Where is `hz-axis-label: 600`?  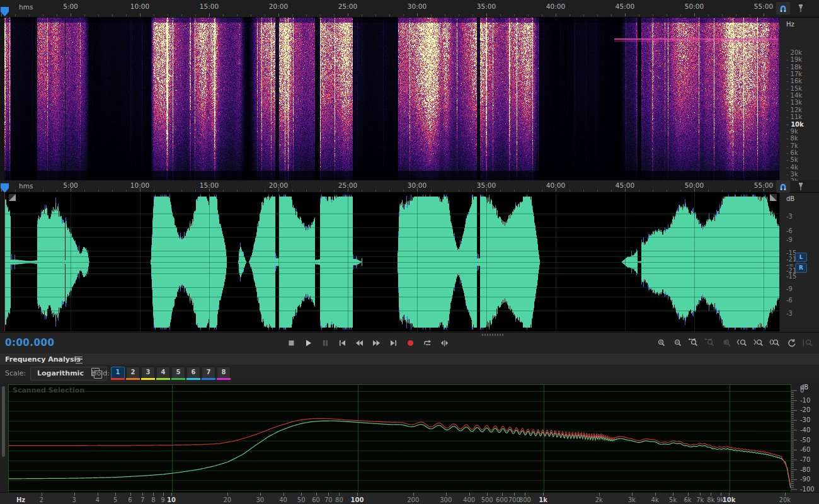
hz-axis-label: 600 is located at coordinates (501, 500).